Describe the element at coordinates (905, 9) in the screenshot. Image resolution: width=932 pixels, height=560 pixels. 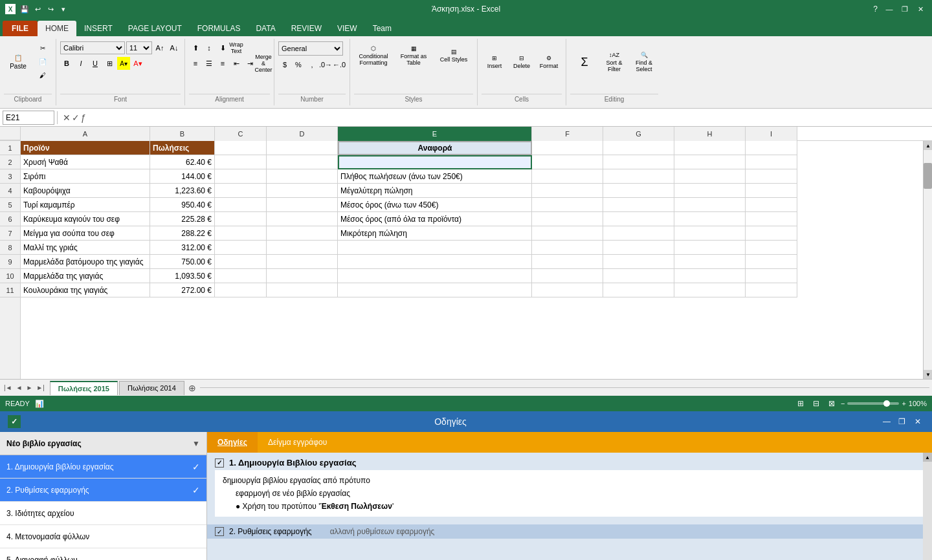
I see `maximize-btn: ❐` at that location.